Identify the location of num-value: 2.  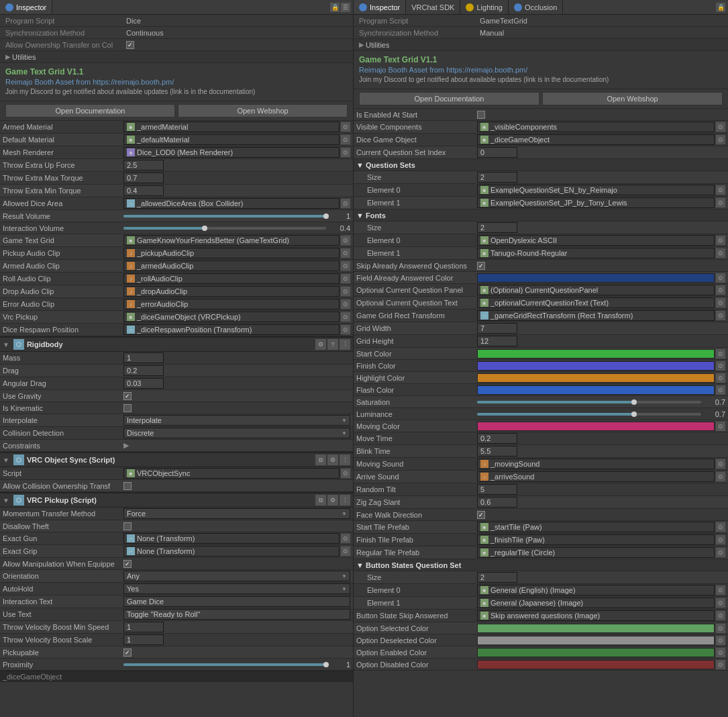
(497, 577).